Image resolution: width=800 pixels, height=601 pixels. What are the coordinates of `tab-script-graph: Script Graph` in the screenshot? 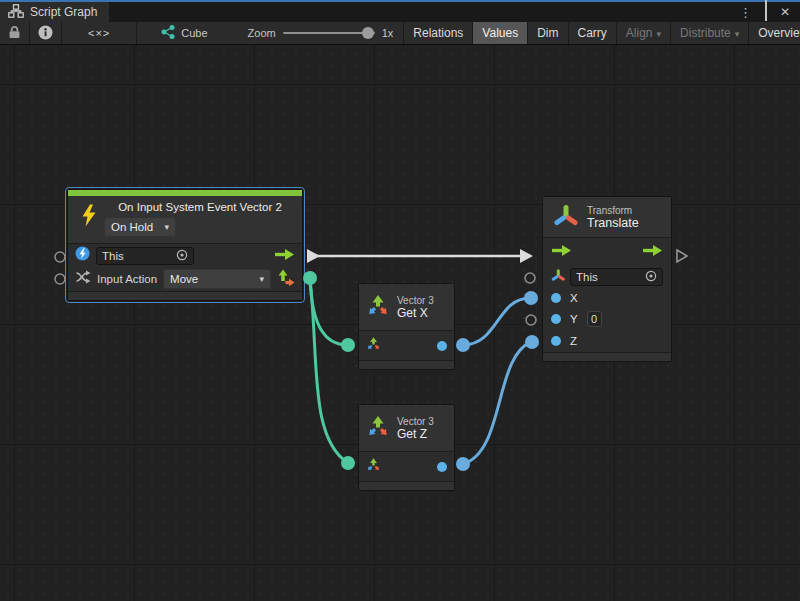 It's located at (54, 12).